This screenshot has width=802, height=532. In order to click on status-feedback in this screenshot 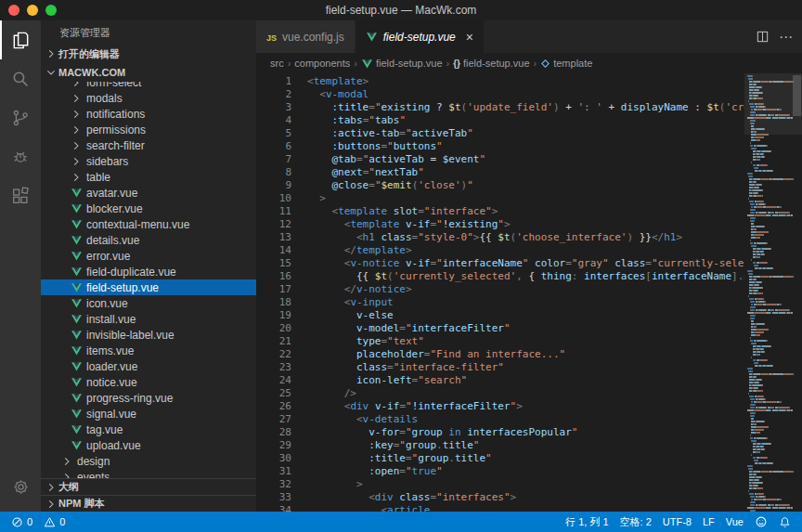, I will do `click(761, 522)`.